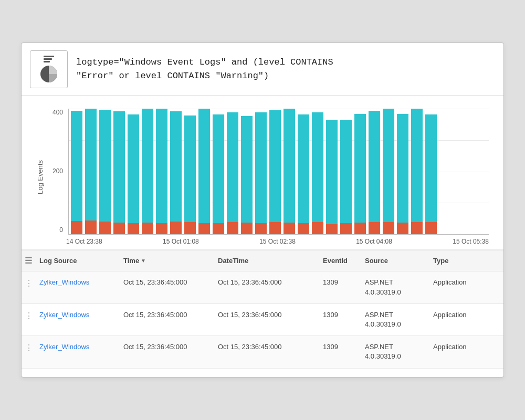 The height and width of the screenshot is (420, 525). Describe the element at coordinates (267, 260) in the screenshot. I see `th-datetime: DateTime` at that location.